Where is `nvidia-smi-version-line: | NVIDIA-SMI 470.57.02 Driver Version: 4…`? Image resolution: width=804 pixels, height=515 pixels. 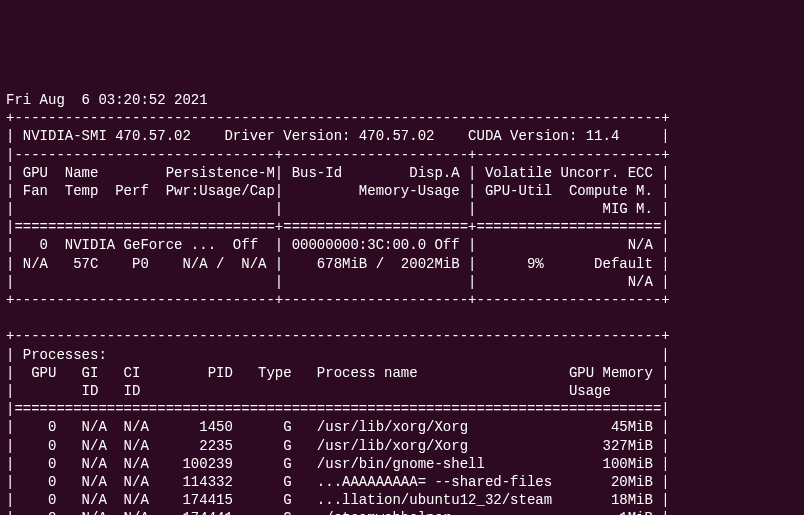 nvidia-smi-version-line: | NVIDIA-SMI 470.57.02 Driver Version: 4… is located at coordinates (338, 136).